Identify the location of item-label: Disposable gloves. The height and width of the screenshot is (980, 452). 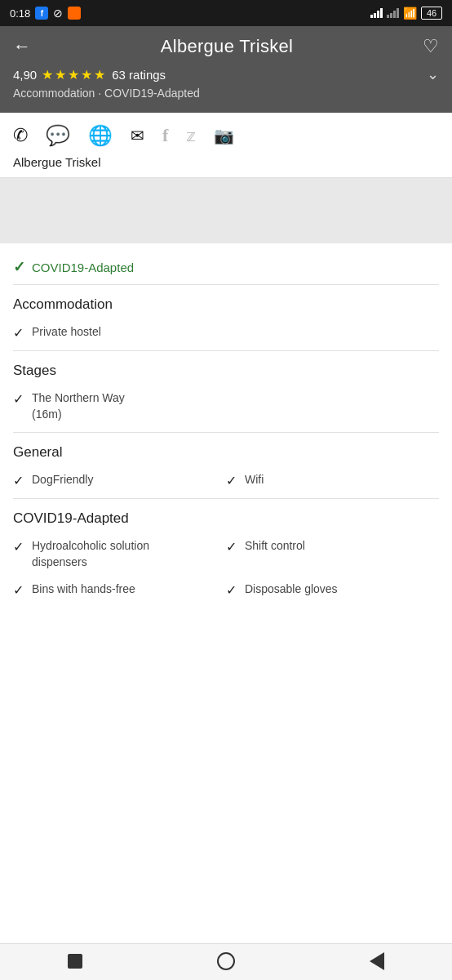
(291, 590).